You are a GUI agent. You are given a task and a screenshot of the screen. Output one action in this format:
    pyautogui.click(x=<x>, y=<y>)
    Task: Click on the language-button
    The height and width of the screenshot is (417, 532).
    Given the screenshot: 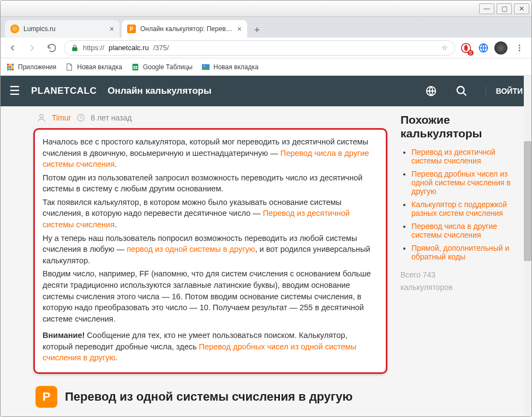 What is the action you would take?
    pyautogui.click(x=431, y=91)
    